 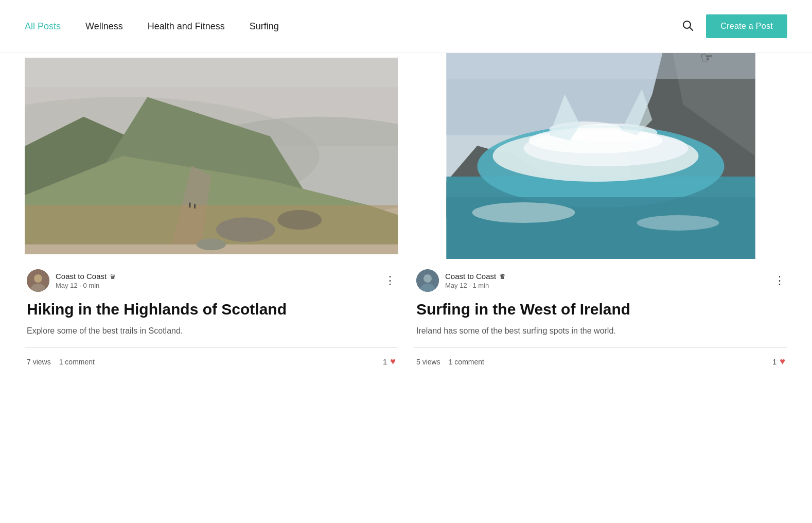 What do you see at coordinates (43, 27) in the screenshot?
I see `nav-all-posts: All Posts` at bounding box center [43, 27].